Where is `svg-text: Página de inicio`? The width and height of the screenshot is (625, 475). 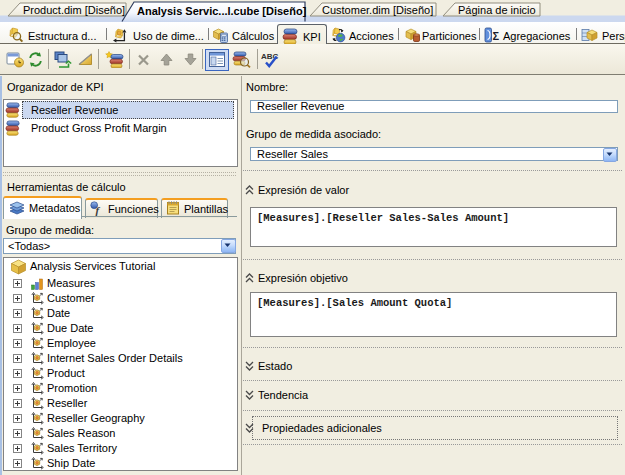
svg-text: Página de inicio is located at coordinates (497, 10).